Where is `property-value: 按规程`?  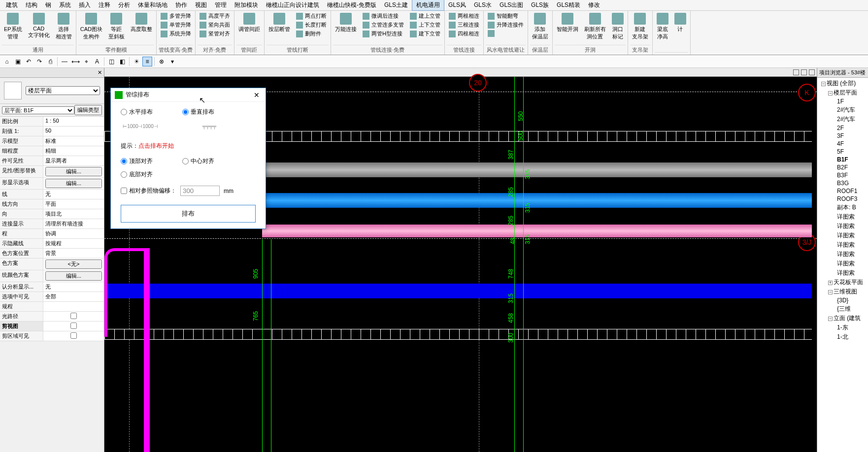
property-value: 按规程 is located at coordinates (74, 243).